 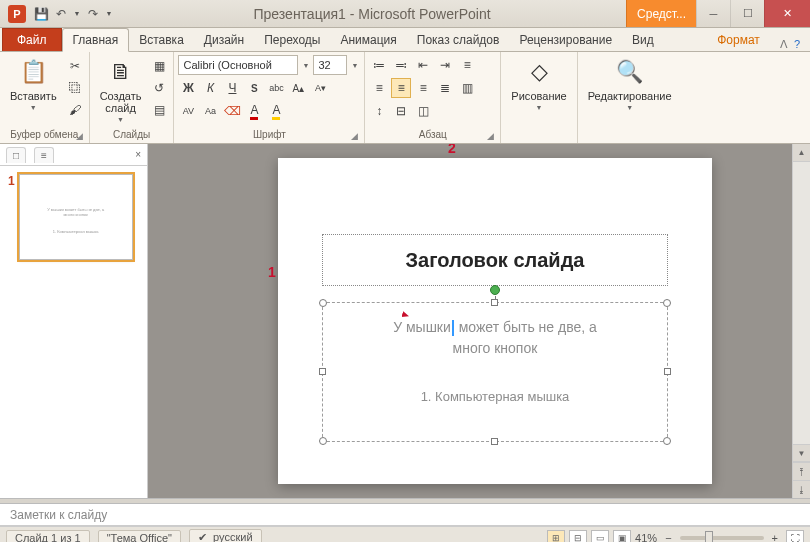 I want to click on panel-close-icon: ×, so click(x=138, y=154).